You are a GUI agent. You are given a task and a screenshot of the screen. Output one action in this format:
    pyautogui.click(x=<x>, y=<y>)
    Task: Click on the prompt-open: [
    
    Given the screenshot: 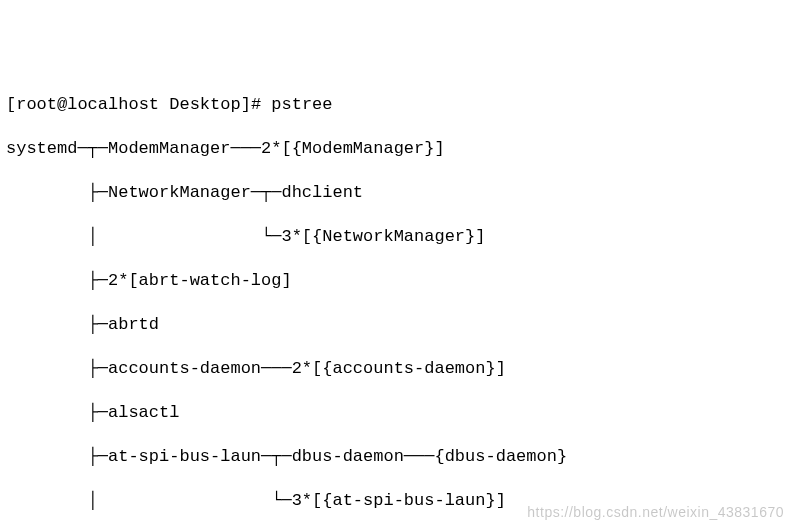 What is the action you would take?
    pyautogui.click(x=11, y=104)
    